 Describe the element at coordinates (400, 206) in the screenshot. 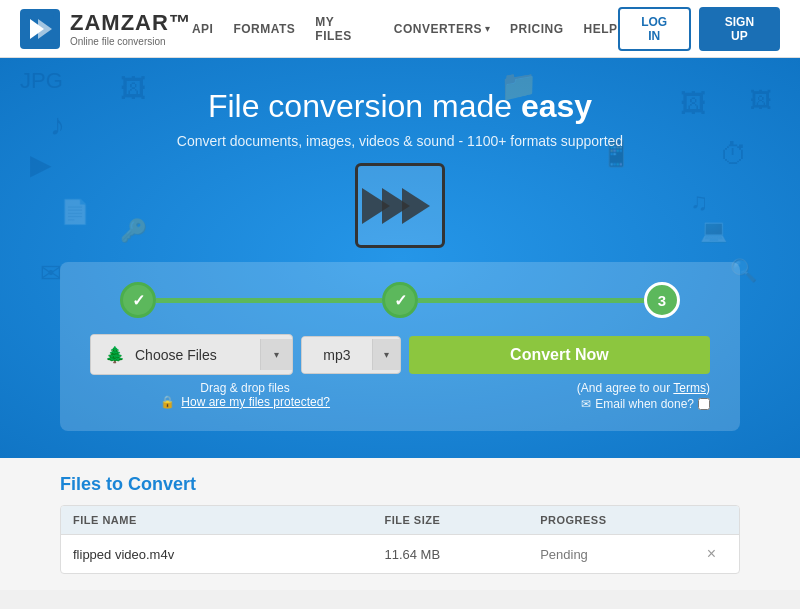

I see `play-icon-box` at that location.